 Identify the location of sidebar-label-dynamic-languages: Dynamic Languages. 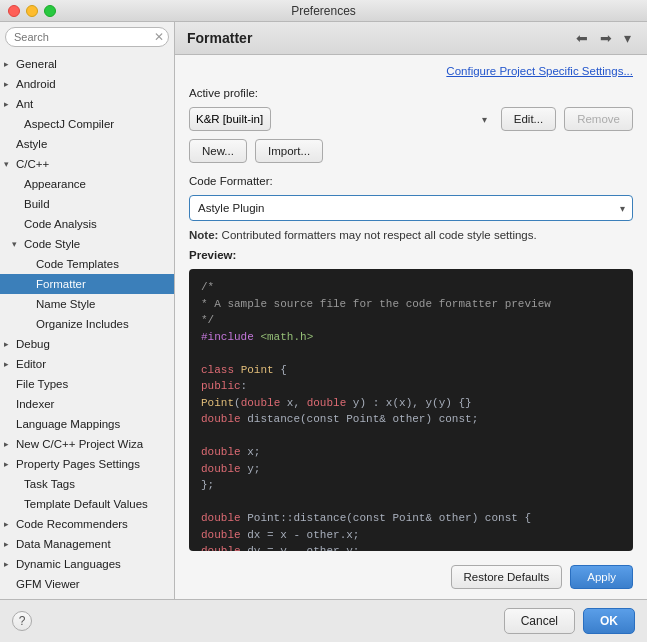
(68, 564).